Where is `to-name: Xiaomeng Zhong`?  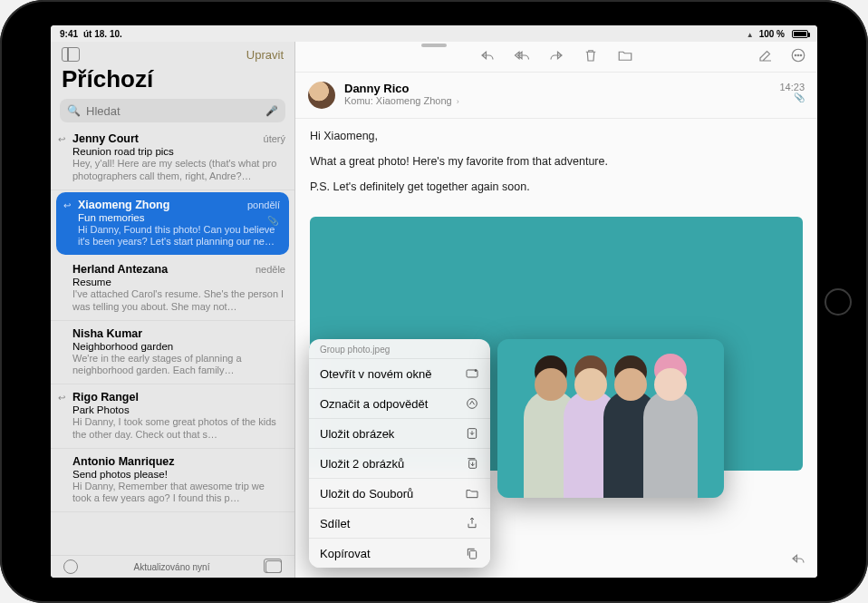 to-name: Xiaomeng Zhong is located at coordinates (414, 101).